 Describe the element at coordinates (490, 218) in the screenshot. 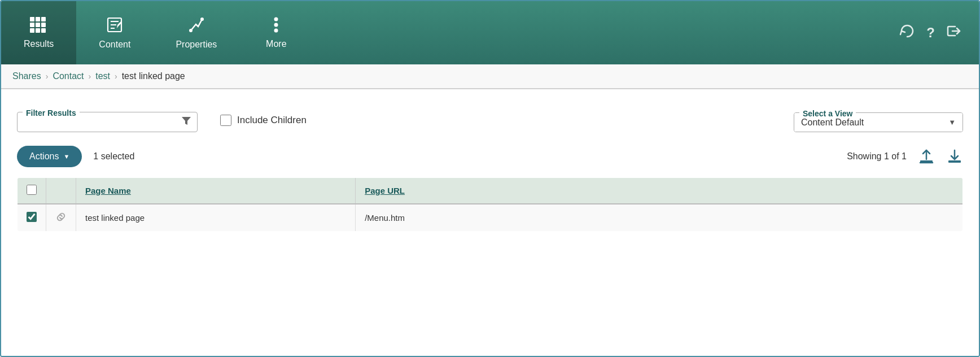

I see `table-row: test linked page /Menu.htm` at that location.